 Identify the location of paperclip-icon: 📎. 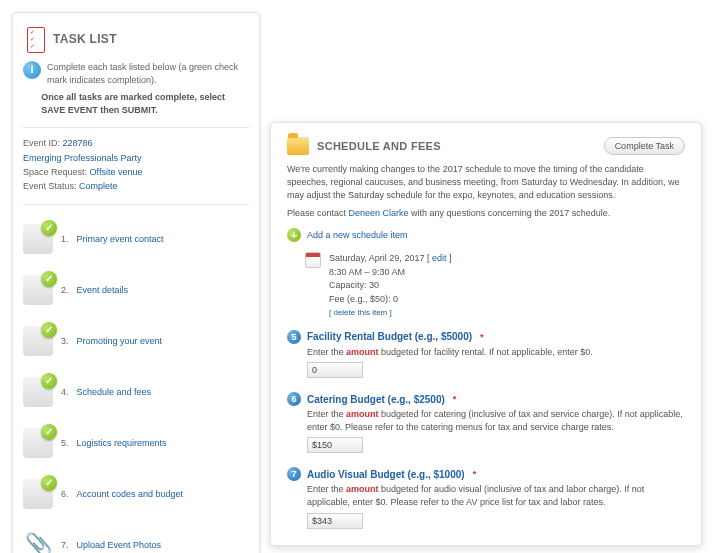
(38, 542).